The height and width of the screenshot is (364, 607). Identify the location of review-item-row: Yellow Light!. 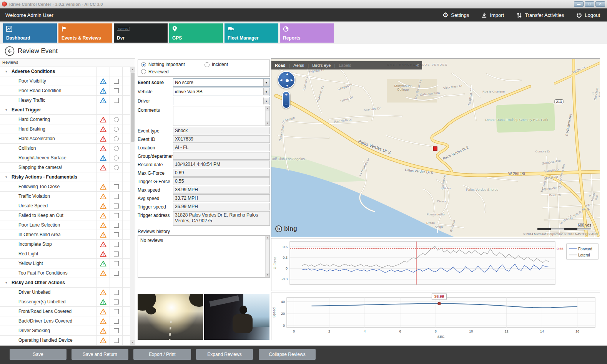
(65, 263).